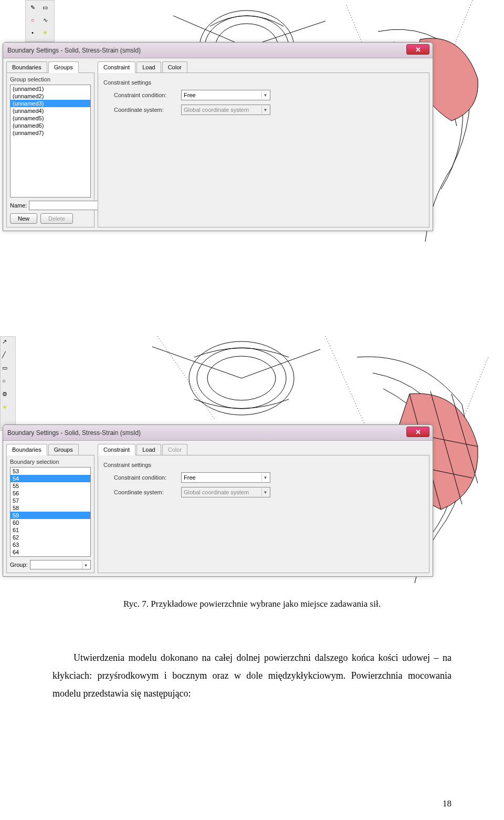 Image resolution: width=504 pixels, height=820 pixels. I want to click on arrow-icon: ↗, so click(8, 344).